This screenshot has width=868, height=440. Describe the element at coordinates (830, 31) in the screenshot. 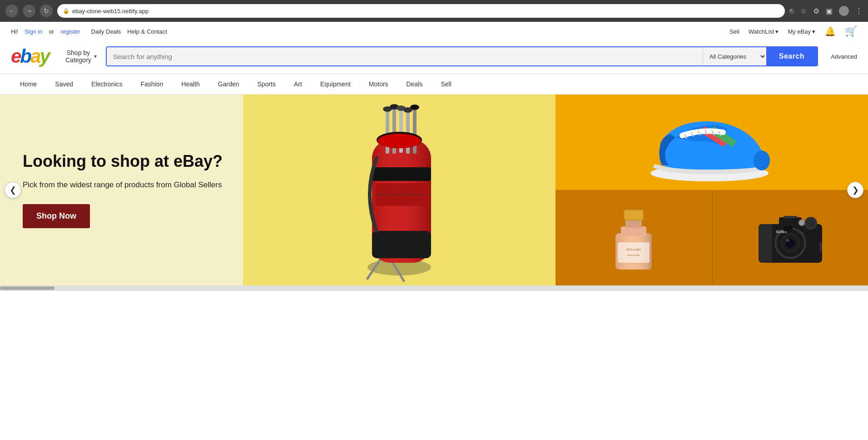

I see `notifications-bell-icon: 🔔` at that location.